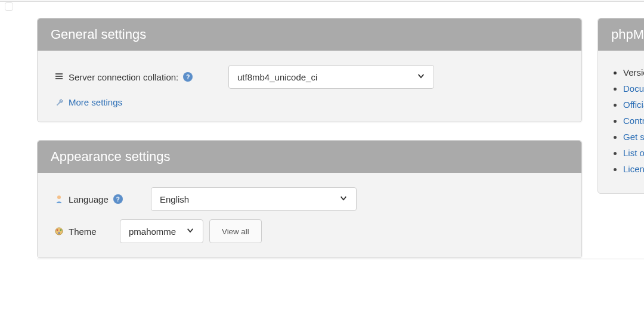  I want to click on sidebar-item: Documentation, so click(633, 88).